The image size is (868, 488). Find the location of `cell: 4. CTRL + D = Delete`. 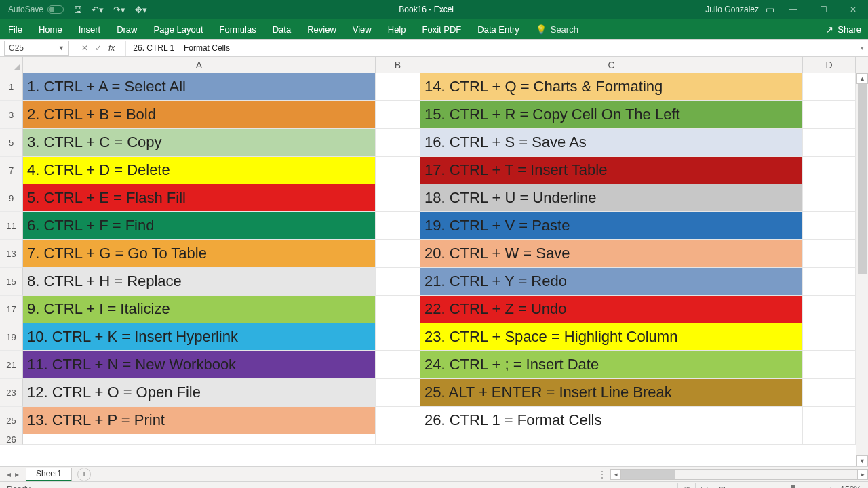

cell: 4. CTRL + D = Delete is located at coordinates (199, 171).